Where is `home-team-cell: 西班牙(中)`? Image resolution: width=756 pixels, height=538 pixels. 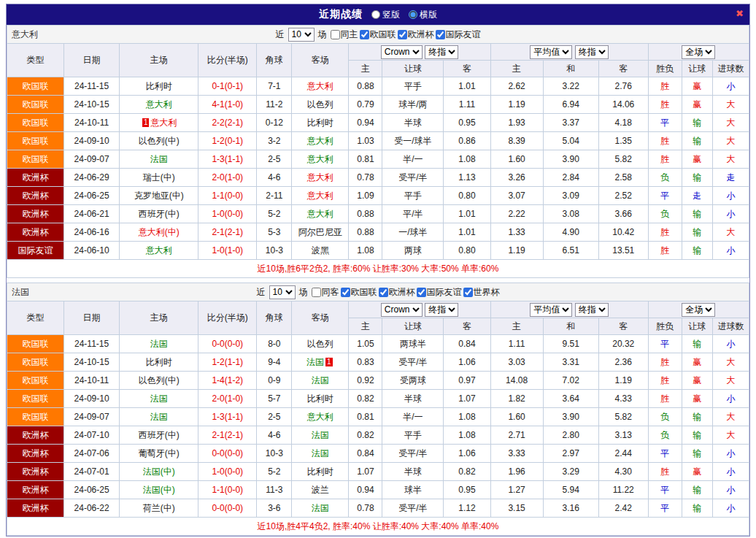 home-team-cell: 西班牙(中) is located at coordinates (159, 215).